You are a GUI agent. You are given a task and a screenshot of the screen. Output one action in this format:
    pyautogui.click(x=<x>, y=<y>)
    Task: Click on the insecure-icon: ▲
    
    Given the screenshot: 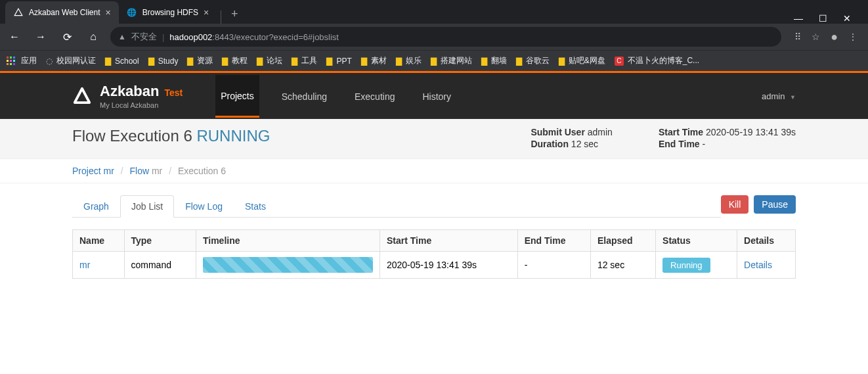 What is the action you would take?
    pyautogui.click(x=122, y=37)
    